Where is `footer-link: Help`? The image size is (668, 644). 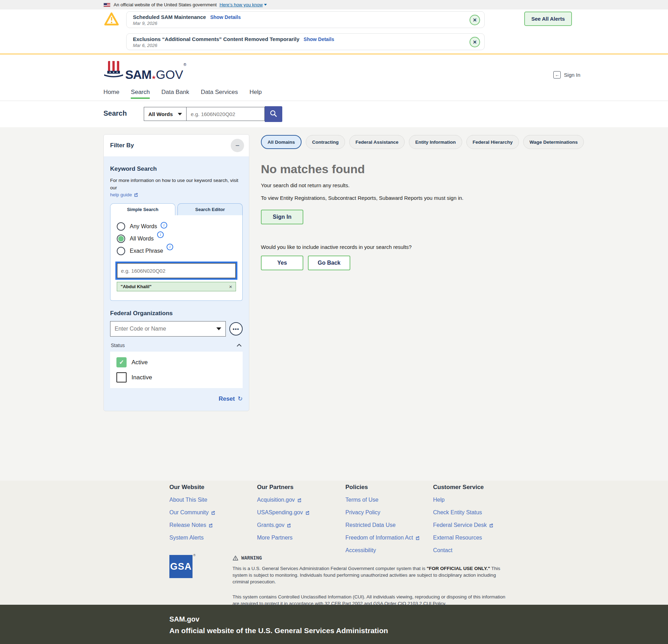 footer-link: Help is located at coordinates (463, 500).